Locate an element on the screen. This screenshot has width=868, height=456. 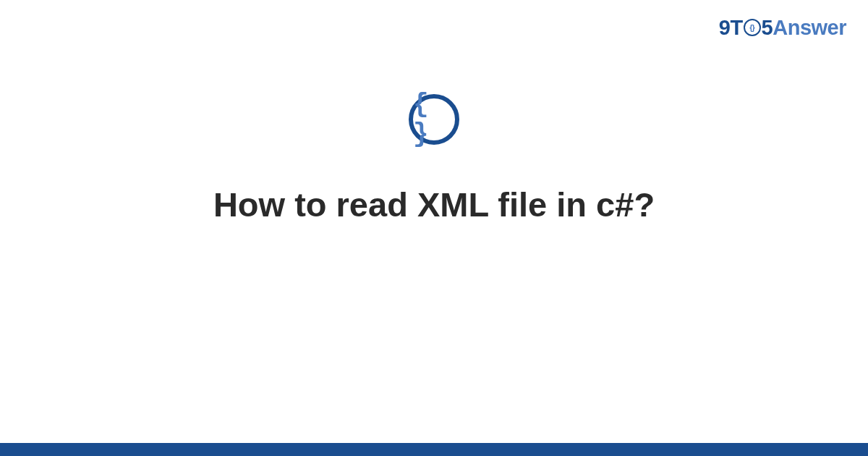
page-title: How to read XML file in c#? is located at coordinates (434, 204).